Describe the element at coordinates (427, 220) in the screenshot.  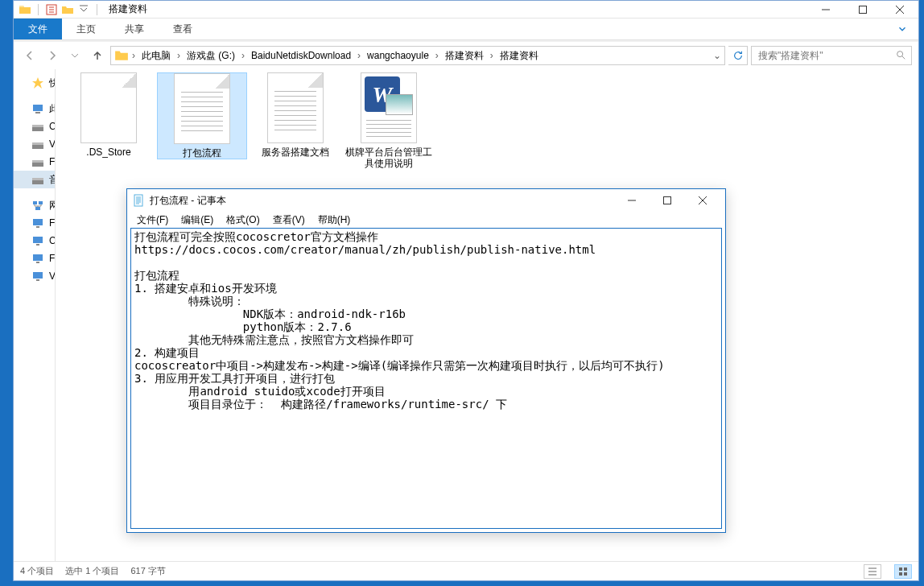
I see `notepad-menubar: 文件(F) 编辑(E) 格式(O) 查看(V) 帮助(H)` at that location.